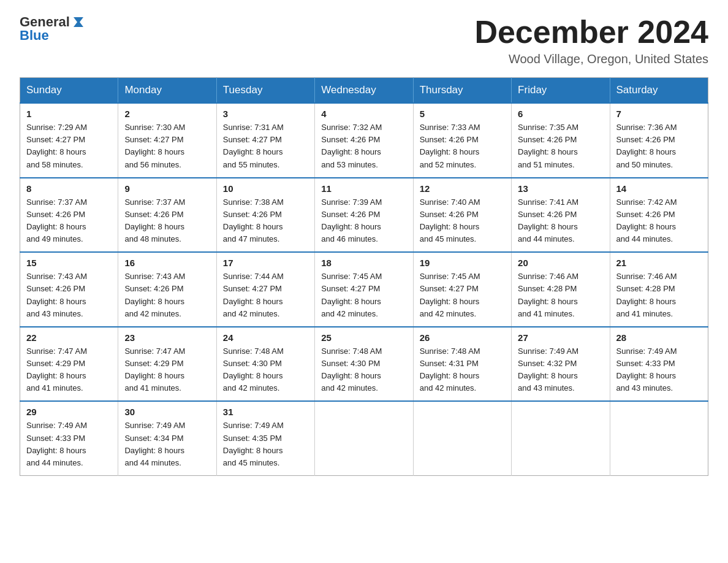 The height and width of the screenshot is (563, 728). I want to click on day-number: 20, so click(560, 262).